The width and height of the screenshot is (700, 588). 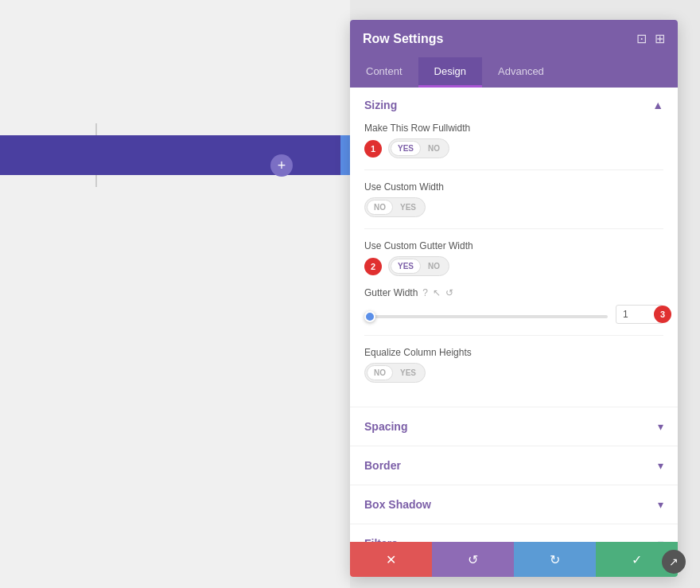 I want to click on fullwidth-toggle-container: 1 YES NO, so click(x=514, y=148).